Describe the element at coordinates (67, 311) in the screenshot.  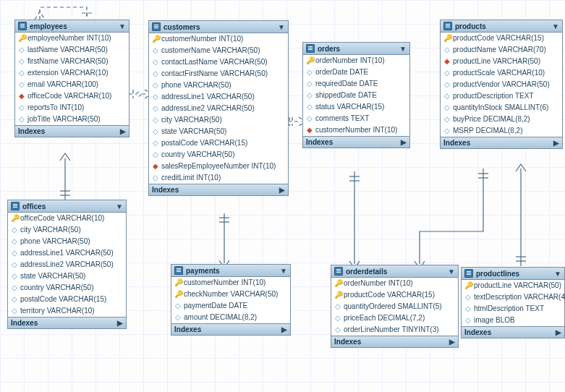
I see `column-row: ◇territory VARCHAR(10)` at that location.